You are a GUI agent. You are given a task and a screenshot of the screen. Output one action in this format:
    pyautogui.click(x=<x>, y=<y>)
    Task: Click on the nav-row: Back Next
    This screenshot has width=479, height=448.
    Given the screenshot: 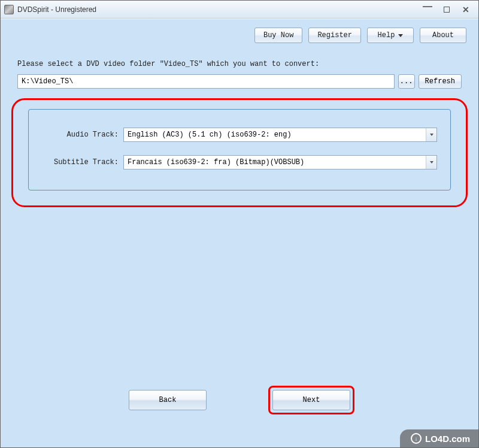 What is the action you would take?
    pyautogui.click(x=240, y=400)
    